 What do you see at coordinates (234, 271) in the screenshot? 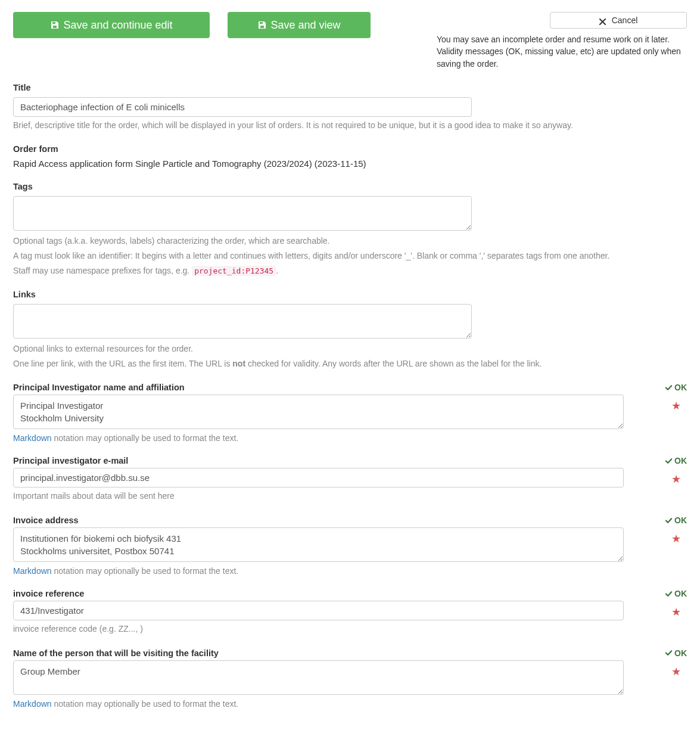
I see `code-example: project_id:P12345` at bounding box center [234, 271].